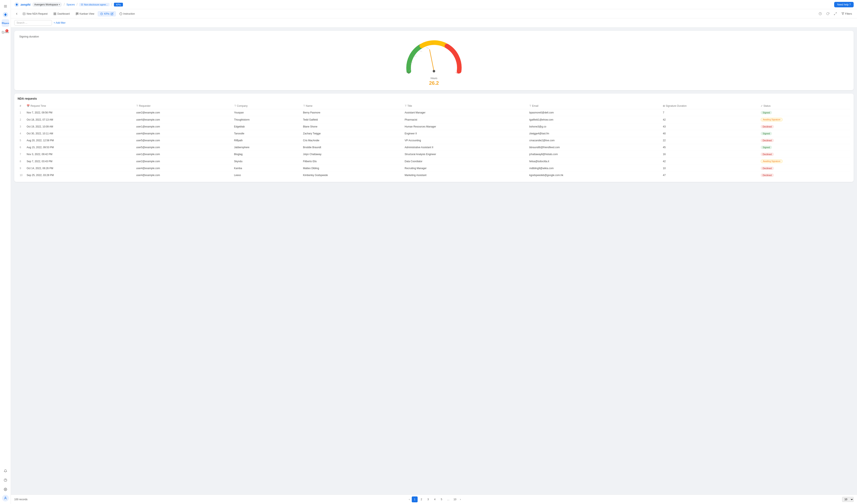  What do you see at coordinates (62, 14) in the screenshot?
I see `tab-dashboard: Dashboard` at bounding box center [62, 14].